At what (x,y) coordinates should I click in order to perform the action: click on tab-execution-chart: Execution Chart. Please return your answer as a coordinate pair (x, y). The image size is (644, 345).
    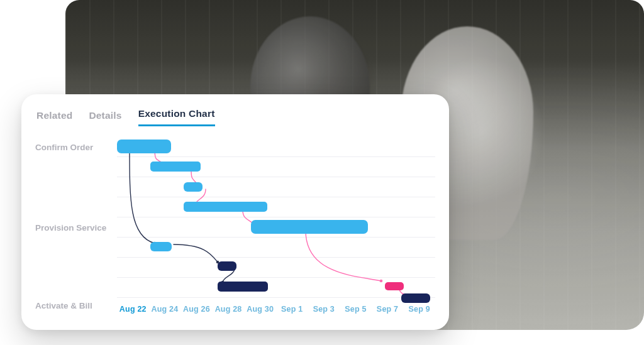
    Looking at the image, I should click on (177, 117).